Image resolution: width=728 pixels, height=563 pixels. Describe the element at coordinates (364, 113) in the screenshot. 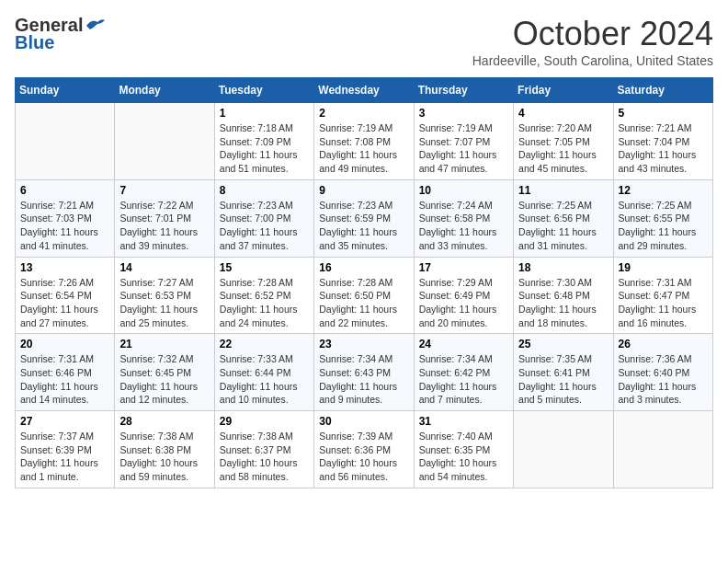

I see `day-number: 2` at that location.